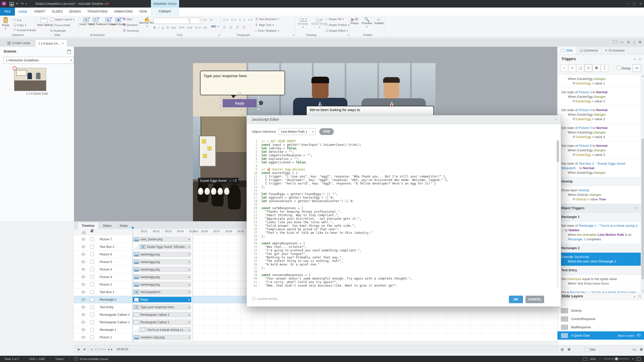 This screenshot has height=362, width=644. What do you see at coordinates (20, 25) in the screenshot?
I see `copy-button: ❏Copy▾` at bounding box center [20, 25].